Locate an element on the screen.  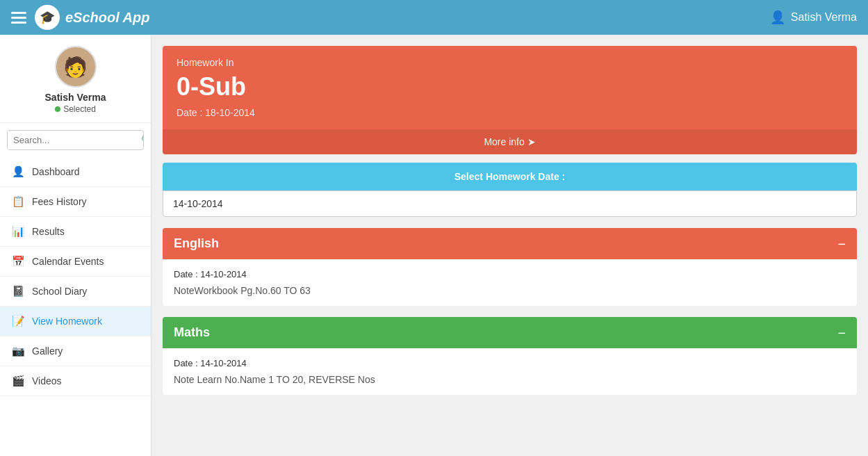
profile-status: Selected is located at coordinates (75, 109).